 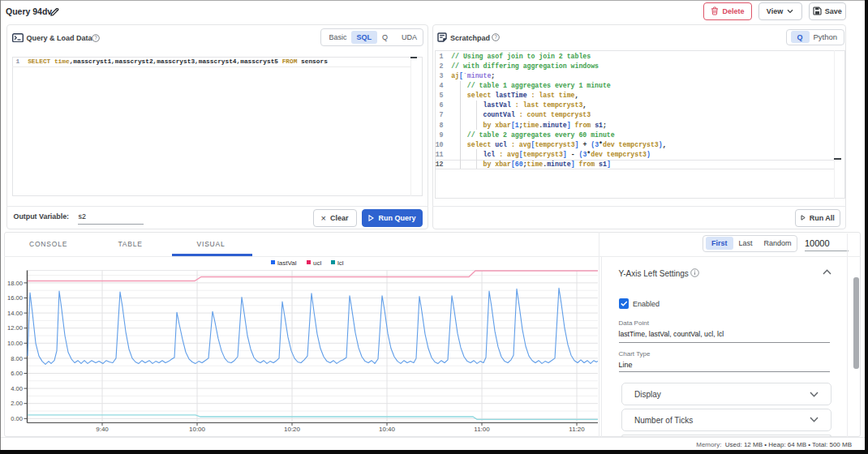 I want to click on svg-text: 16.00, so click(x=15, y=298).